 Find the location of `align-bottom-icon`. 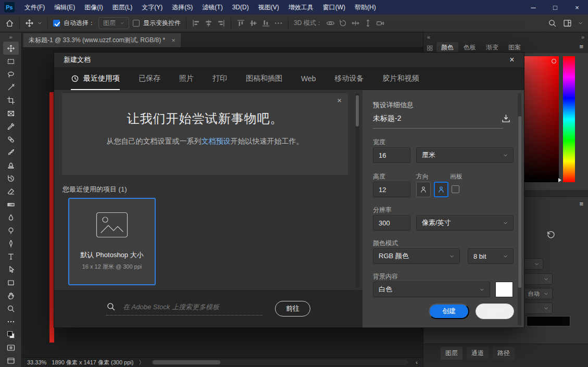

align-bottom-icon is located at coordinates (266, 23).